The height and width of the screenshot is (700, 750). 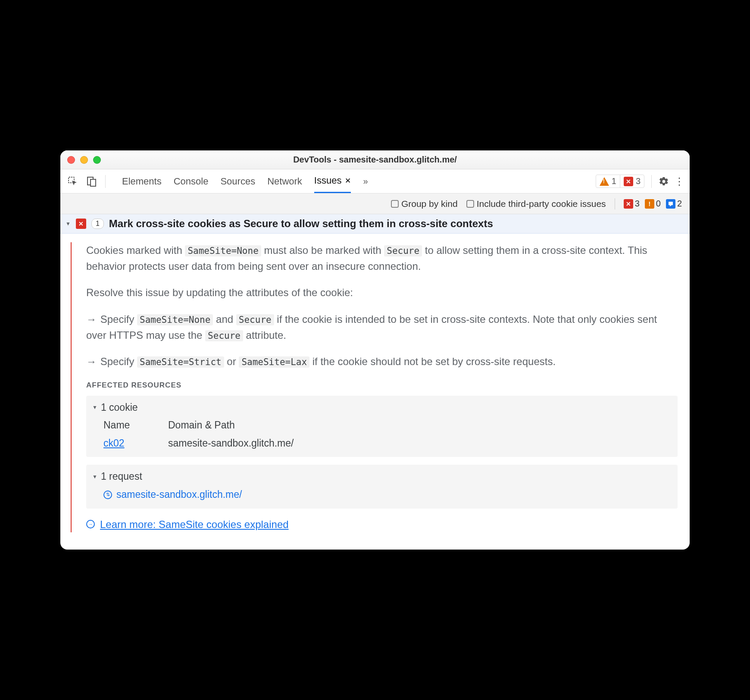 I want to click on stat-info: 2, so click(x=674, y=203).